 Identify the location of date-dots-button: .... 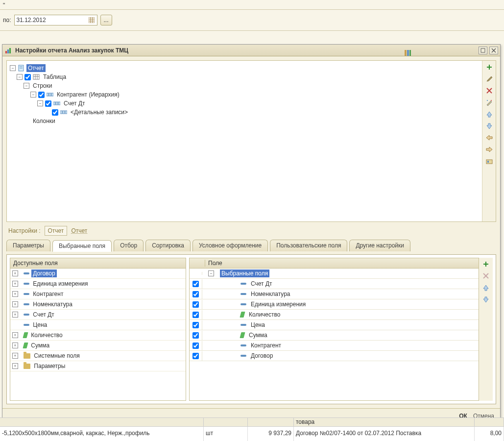
(106, 20).